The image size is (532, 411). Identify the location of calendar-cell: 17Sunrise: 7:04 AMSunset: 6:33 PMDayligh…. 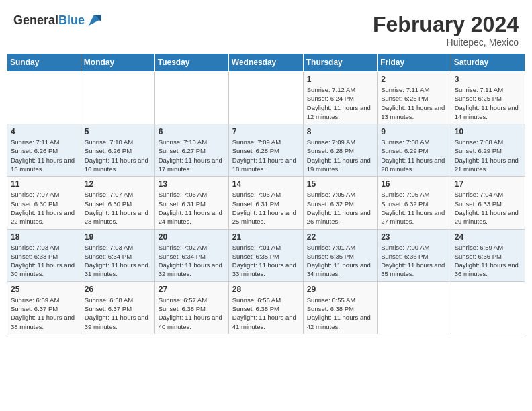
(488, 203).